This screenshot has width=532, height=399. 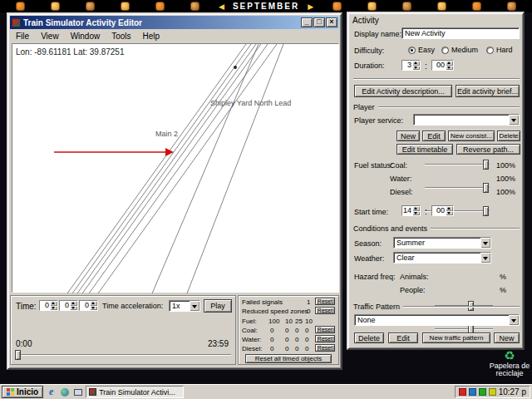 What do you see at coordinates (288, 359) in the screenshot?
I see `reset-all-timed-objects-button: Reset all timed objects` at bounding box center [288, 359].